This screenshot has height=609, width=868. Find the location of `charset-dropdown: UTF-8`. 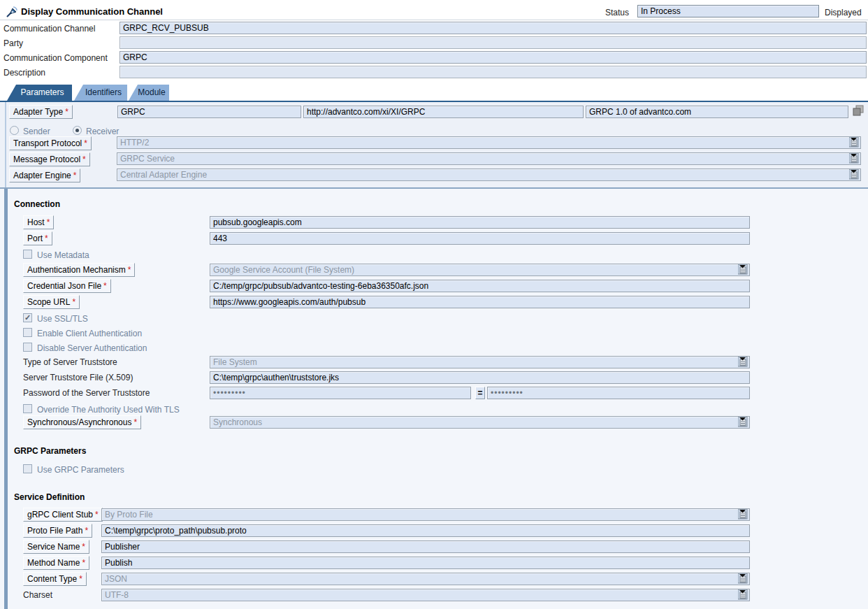

charset-dropdown: UTF-8 is located at coordinates (426, 595).